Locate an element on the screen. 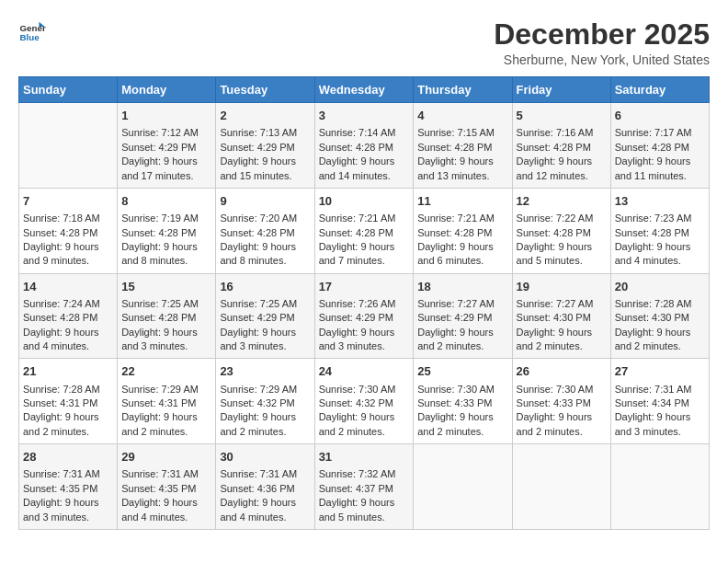 The width and height of the screenshot is (728, 563). sunrise-text: Sunrise: 7:24 AM is located at coordinates (62, 304).